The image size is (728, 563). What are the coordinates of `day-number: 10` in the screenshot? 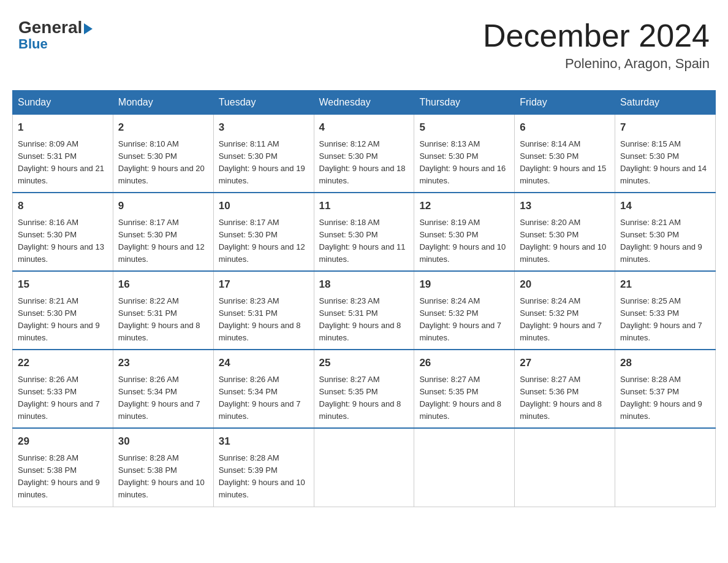 It's located at (264, 206).